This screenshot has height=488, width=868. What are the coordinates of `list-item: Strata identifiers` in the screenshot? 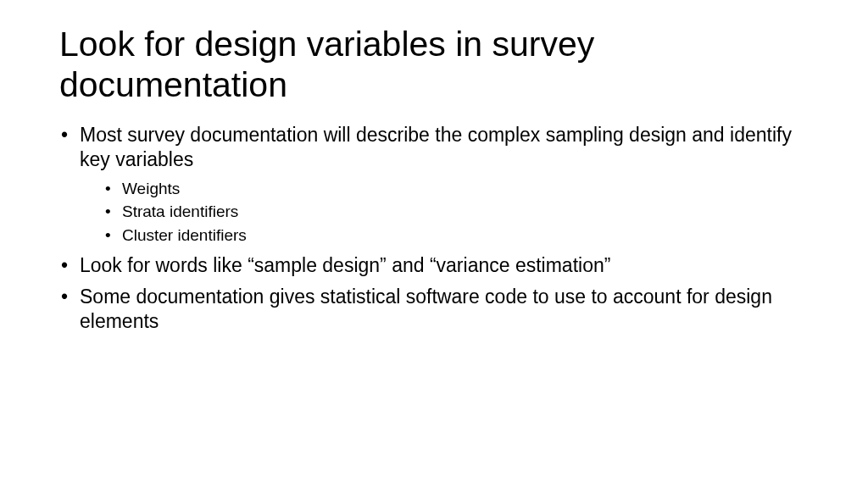 It's located at (456, 212).